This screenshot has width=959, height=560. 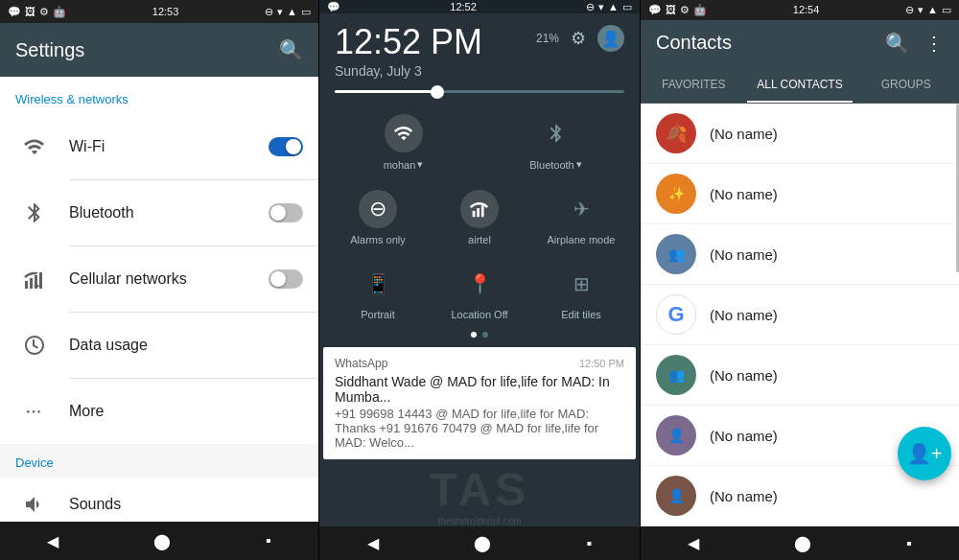 What do you see at coordinates (947, 10) in the screenshot?
I see `contacts-battery-icon: ▭` at bounding box center [947, 10].